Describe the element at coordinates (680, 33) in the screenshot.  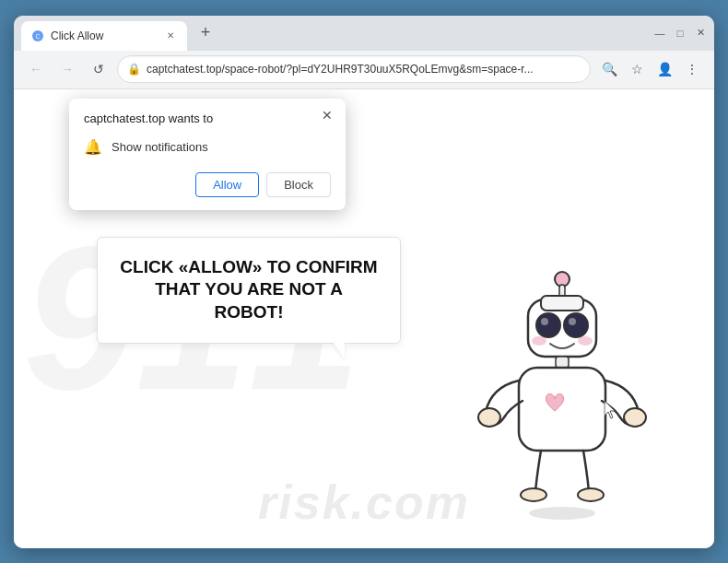
I see `maximize-button: □` at that location.